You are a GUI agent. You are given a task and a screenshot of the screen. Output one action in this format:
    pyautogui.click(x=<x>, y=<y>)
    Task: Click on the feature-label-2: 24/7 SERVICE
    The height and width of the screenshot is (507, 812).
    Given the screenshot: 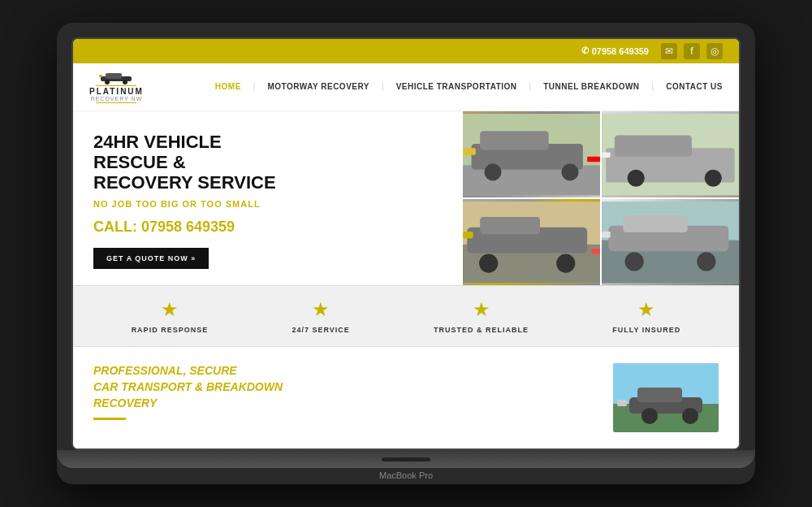 What is the action you would take?
    pyautogui.click(x=320, y=330)
    